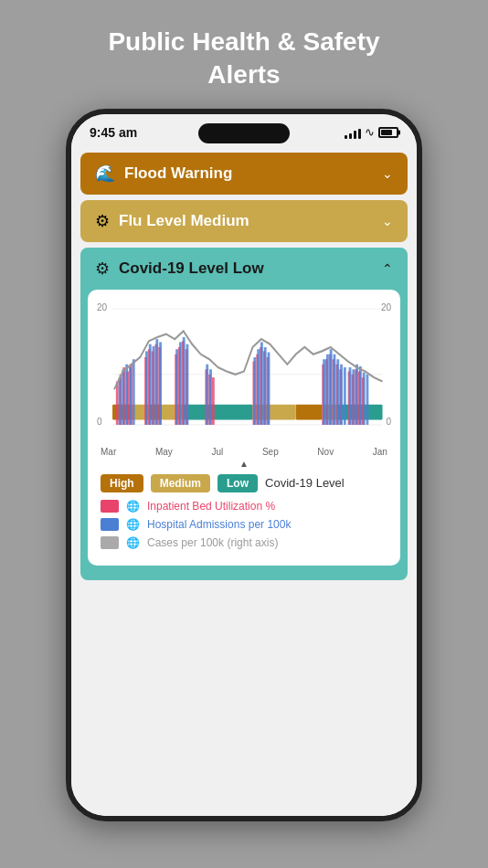 The width and height of the screenshot is (488, 868). What do you see at coordinates (244, 524) in the screenshot?
I see `legend-metric-admissions: 🌐 Hospital Admissions per 100k` at bounding box center [244, 524].